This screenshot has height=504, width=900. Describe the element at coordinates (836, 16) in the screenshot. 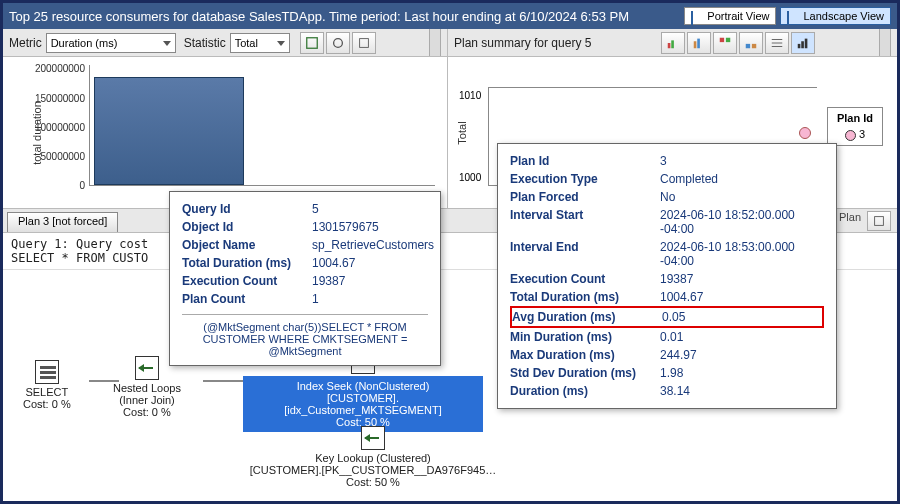

I see `landscape-view-button: Landscape View` at that location.